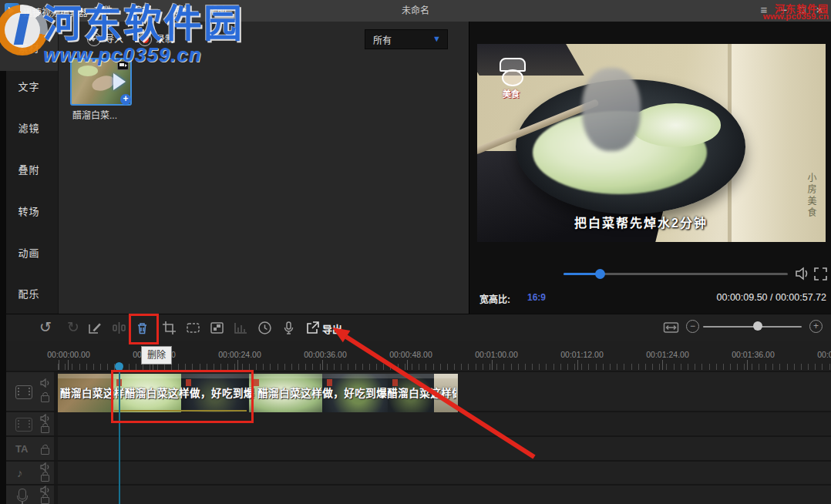 Image resolution: width=831 pixels, height=504 pixels. Describe the element at coordinates (170, 328) in the screenshot. I see `crop-button` at that location.